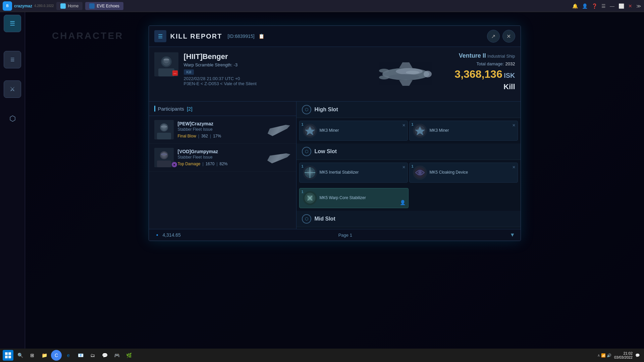  I want to click on low-slot-1-close: ✕, so click(404, 167).